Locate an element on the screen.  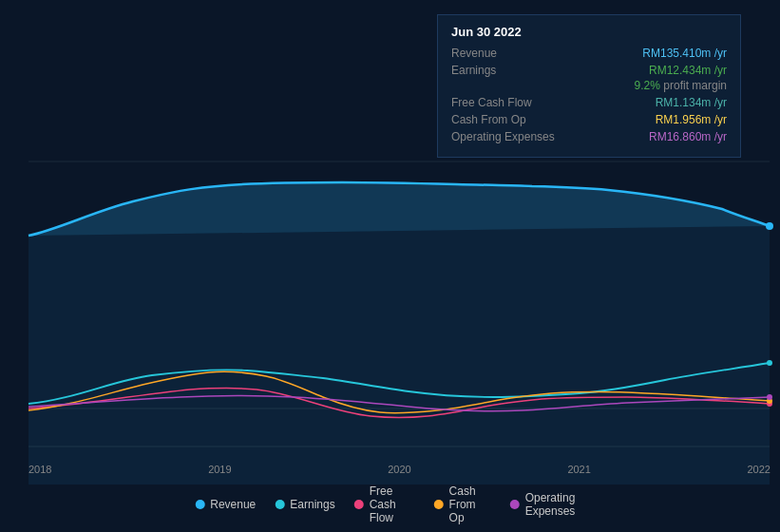
legend-dot-revenue is located at coordinates (200, 504).